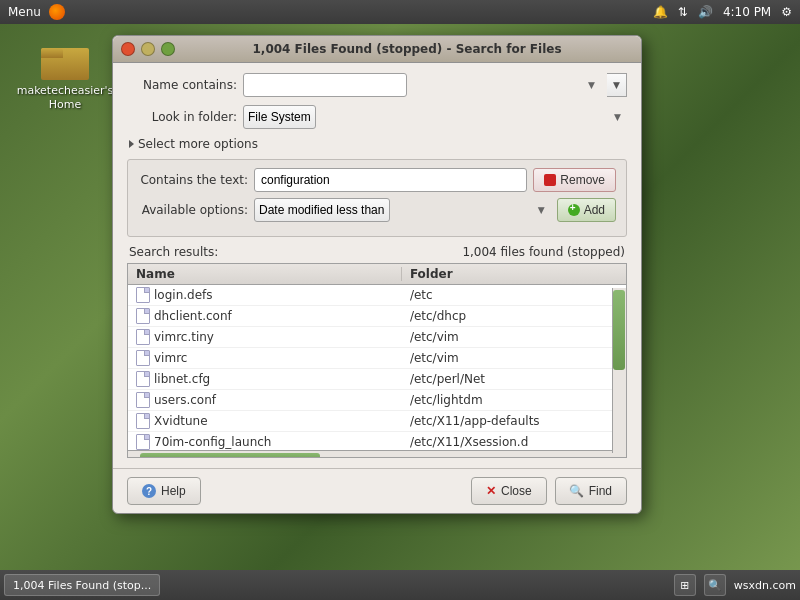 Image resolution: width=800 pixels, height=600 pixels. Describe the element at coordinates (128, 49) in the screenshot. I see `close-window-button` at that location.